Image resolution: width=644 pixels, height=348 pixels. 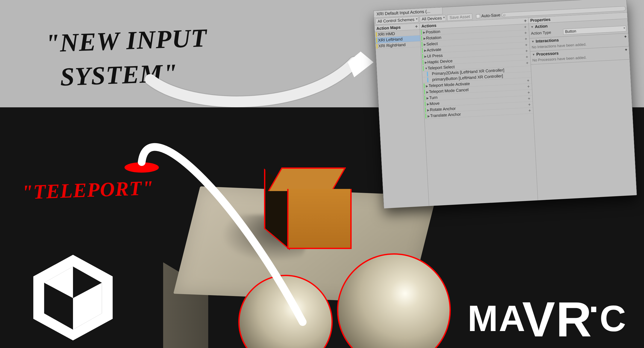 What do you see at coordinates (547, 318) in the screenshot?
I see `mavric-logo: MAVR·C` at bounding box center [547, 318].